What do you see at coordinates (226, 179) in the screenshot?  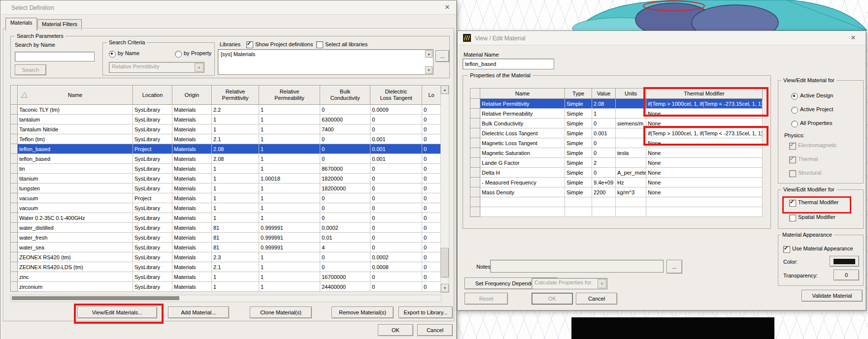 I see `table-row: titaniumSysLibraryMaterials11.0001818200…` at bounding box center [226, 179].